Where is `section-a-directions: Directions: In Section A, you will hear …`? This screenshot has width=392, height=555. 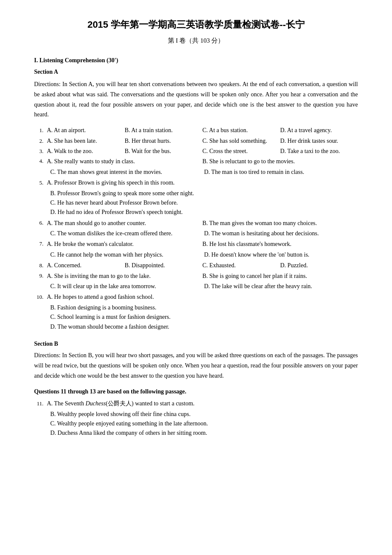 section-a-directions: Directions: In Section A, you will hear … is located at coordinates (196, 100).